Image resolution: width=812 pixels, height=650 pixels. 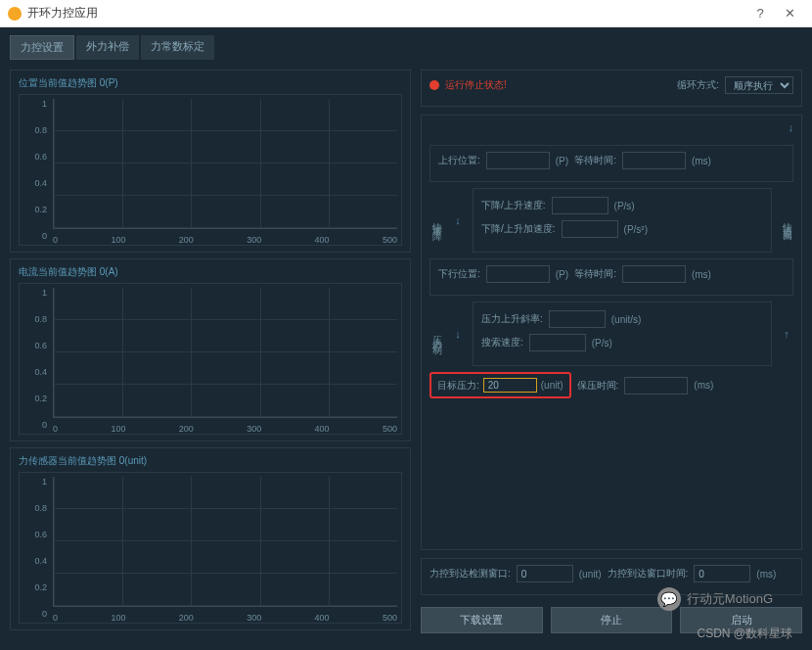 What do you see at coordinates (519, 229) in the screenshot?
I see `acc-label: 下降/上升加速度:` at bounding box center [519, 229].